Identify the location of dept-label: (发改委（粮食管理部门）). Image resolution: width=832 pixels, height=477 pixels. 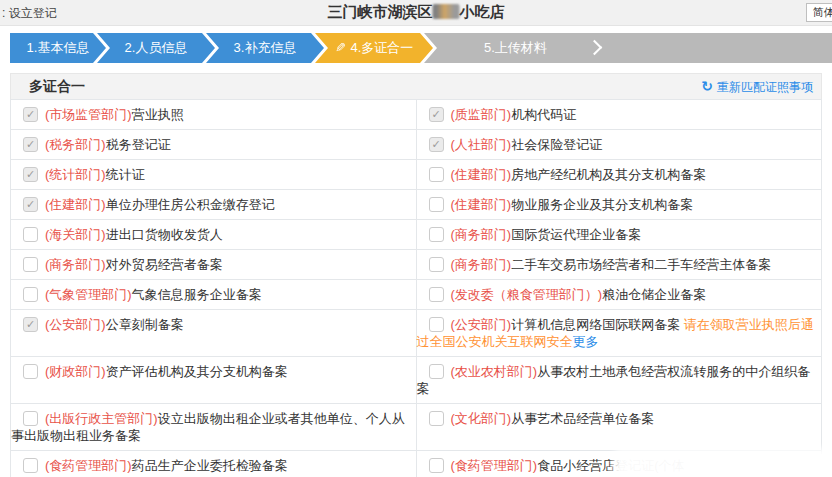
(527, 294).